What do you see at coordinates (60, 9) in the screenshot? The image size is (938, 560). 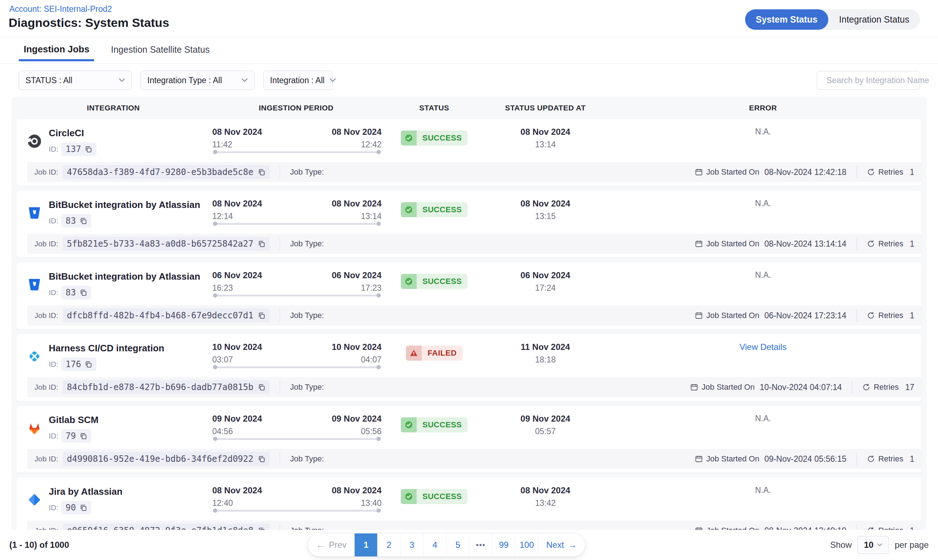 I see `account-link: Account: SEI-Internal-Prod2` at bounding box center [60, 9].